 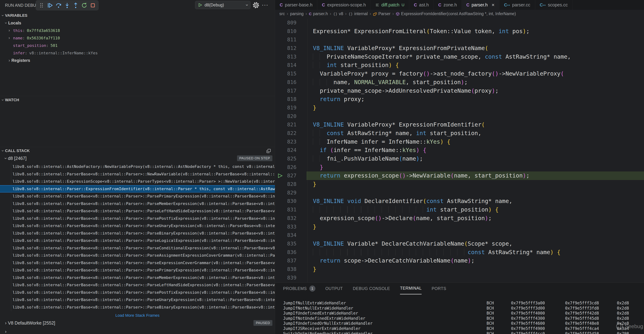 What do you see at coordinates (458, 14) in the screenshot?
I see `breadcrumb-label: ExpressionFromIdentifier(const AstRawStr…` at bounding box center [458, 14].